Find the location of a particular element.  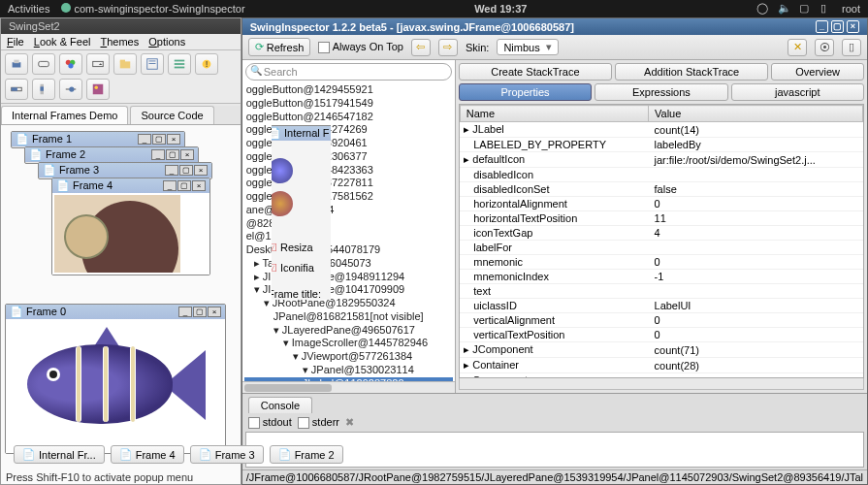

nav-back-button: ⇦ is located at coordinates (421, 48).